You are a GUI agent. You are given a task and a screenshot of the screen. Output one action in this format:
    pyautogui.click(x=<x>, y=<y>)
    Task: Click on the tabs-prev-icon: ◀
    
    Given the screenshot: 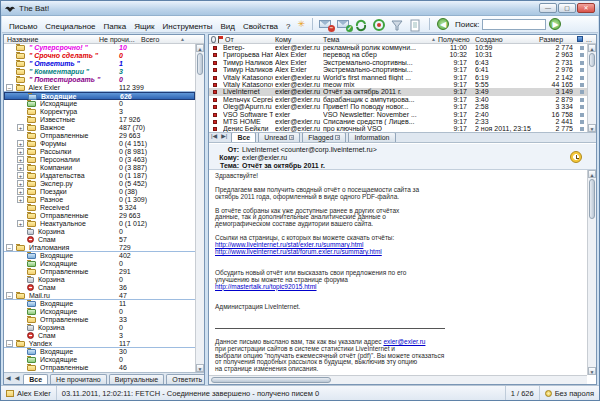 What is the action you would take?
    pyautogui.click(x=18, y=378)
    